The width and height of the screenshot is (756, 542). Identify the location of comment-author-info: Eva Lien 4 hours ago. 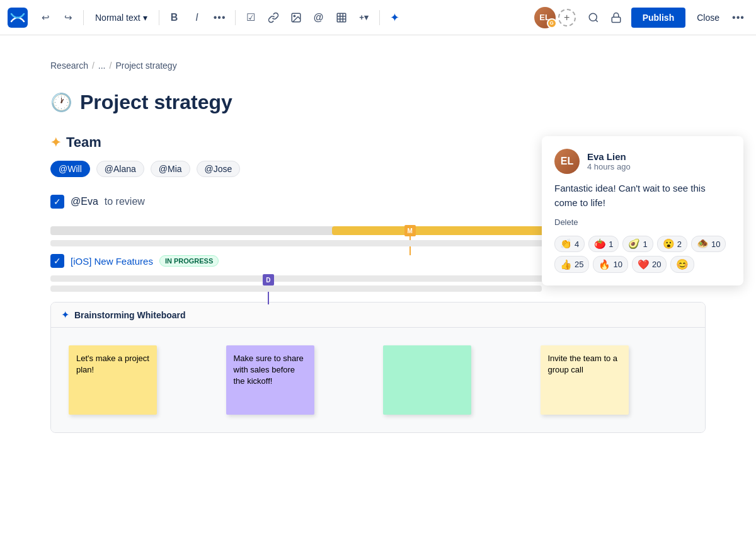
(609, 161).